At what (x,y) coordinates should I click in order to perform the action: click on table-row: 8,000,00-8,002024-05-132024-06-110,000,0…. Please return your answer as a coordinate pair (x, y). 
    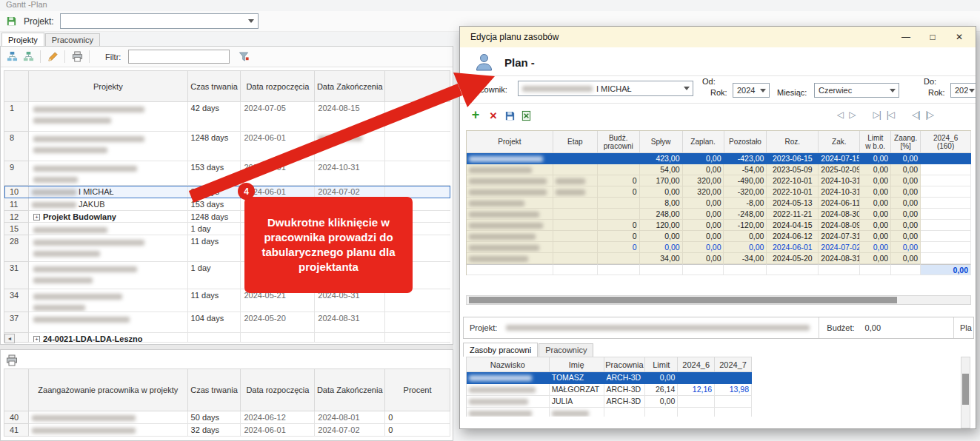
    Looking at the image, I should click on (719, 203).